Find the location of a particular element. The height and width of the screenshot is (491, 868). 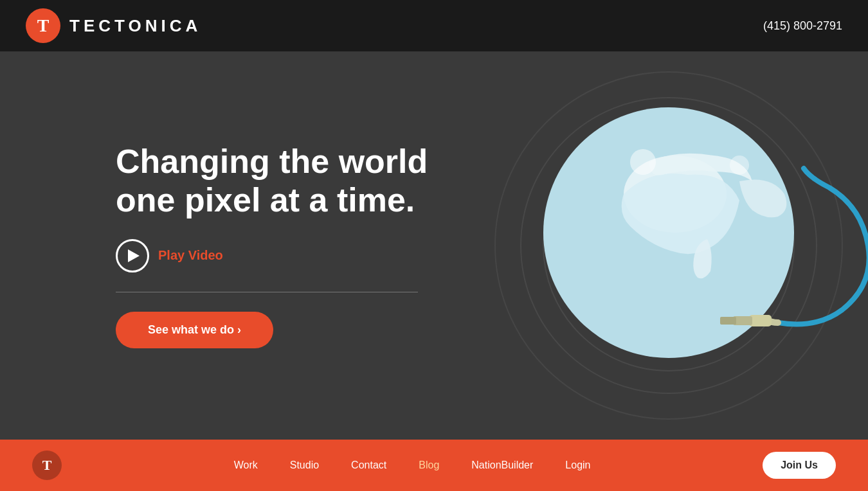

logo-text: TECTONICA is located at coordinates (135, 26).